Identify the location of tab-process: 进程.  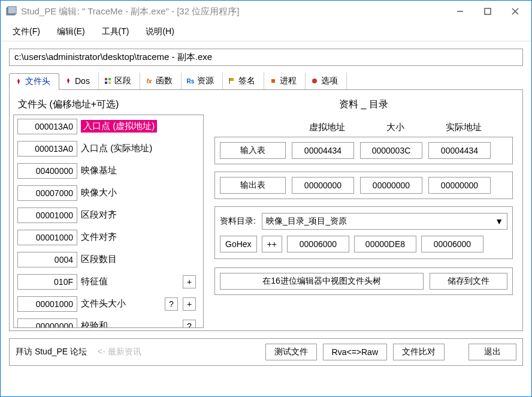
(285, 81).